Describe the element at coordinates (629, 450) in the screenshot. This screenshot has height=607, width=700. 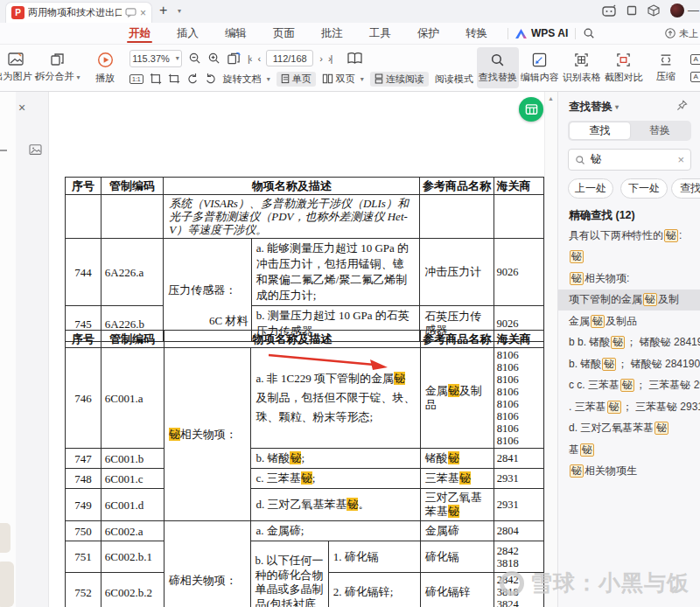
I see `search-result-item: 基铋` at that location.